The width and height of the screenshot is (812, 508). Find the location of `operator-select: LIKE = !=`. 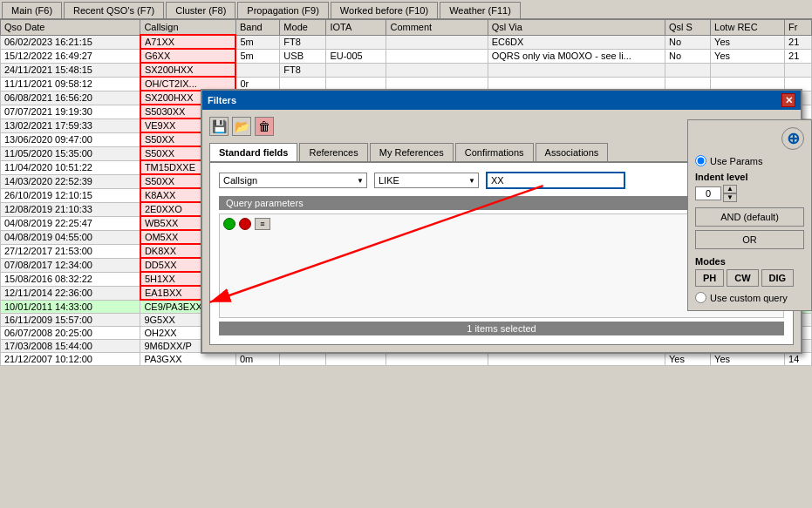

operator-select: LIKE = != is located at coordinates (426, 180).